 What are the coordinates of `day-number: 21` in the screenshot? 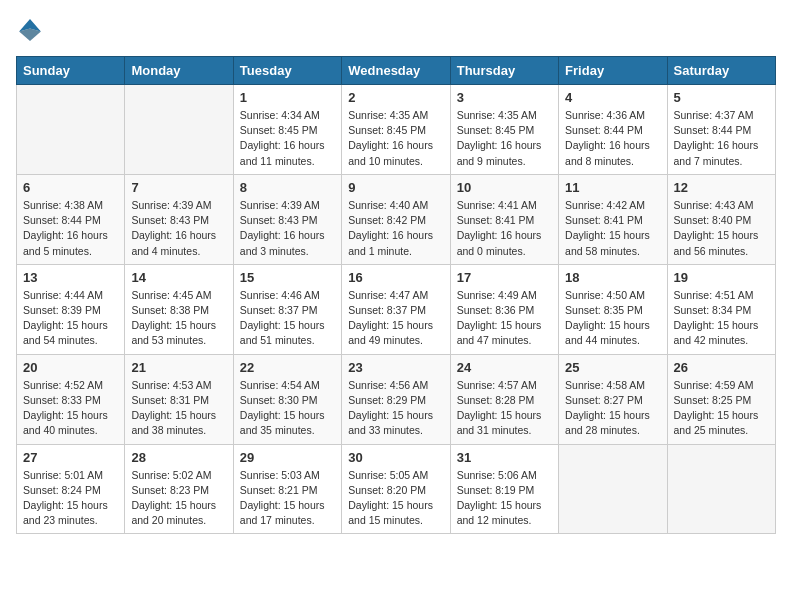 It's located at (178, 368).